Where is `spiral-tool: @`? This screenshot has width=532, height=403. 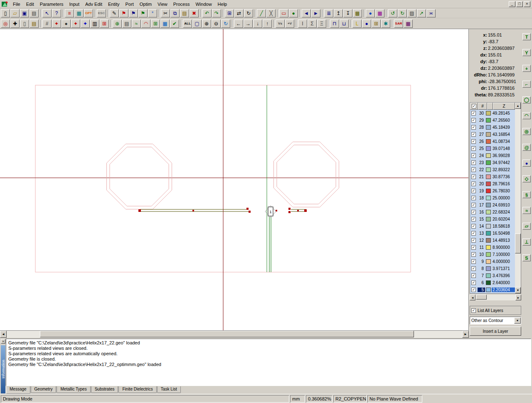
spiral-tool: @ is located at coordinates (527, 147).